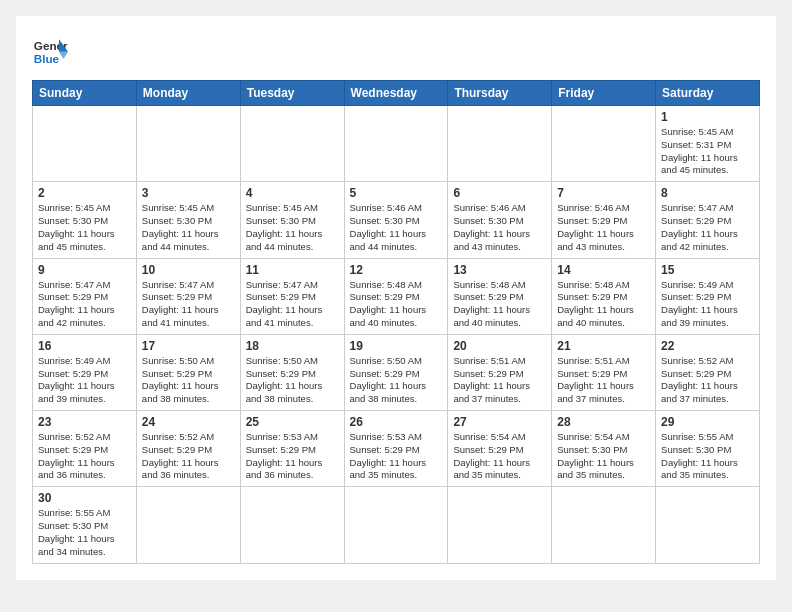 The image size is (792, 612). I want to click on day-header-sunday: Sunday, so click(85, 94).